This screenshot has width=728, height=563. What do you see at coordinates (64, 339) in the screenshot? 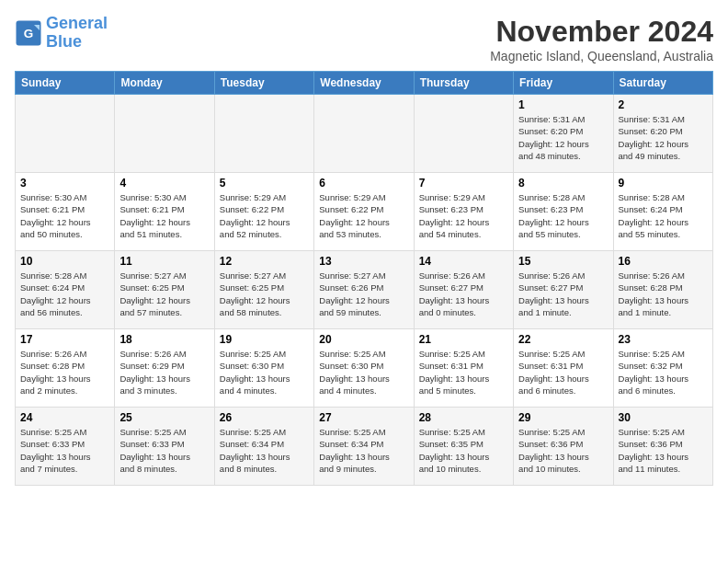
I see `day-number: 17` at bounding box center [64, 339].